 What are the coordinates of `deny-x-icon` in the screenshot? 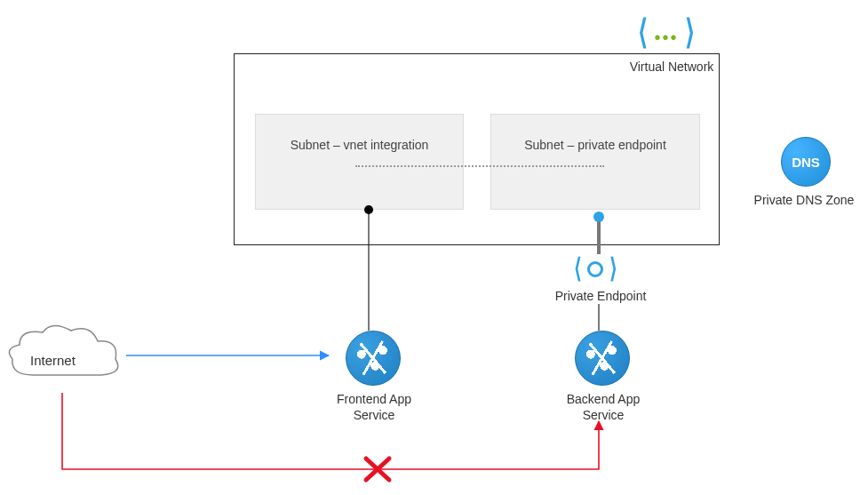 It's located at (378, 469).